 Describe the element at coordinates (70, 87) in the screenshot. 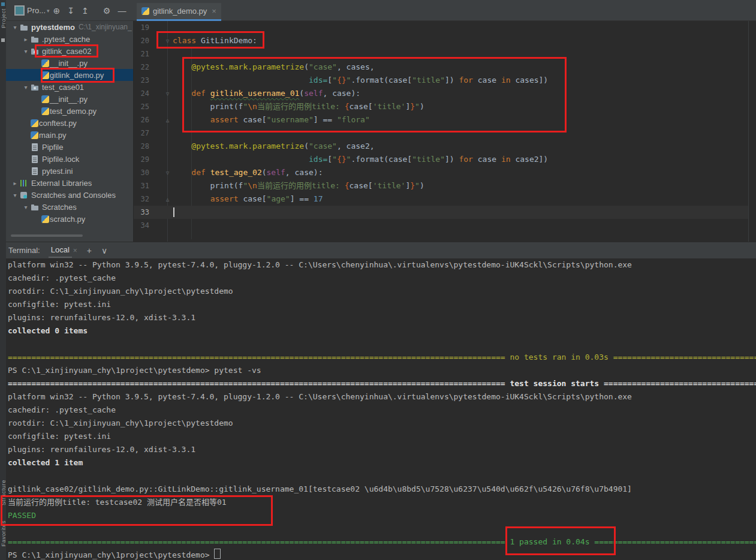

I see `tree-item-test-case01: ▾test_case01` at that location.